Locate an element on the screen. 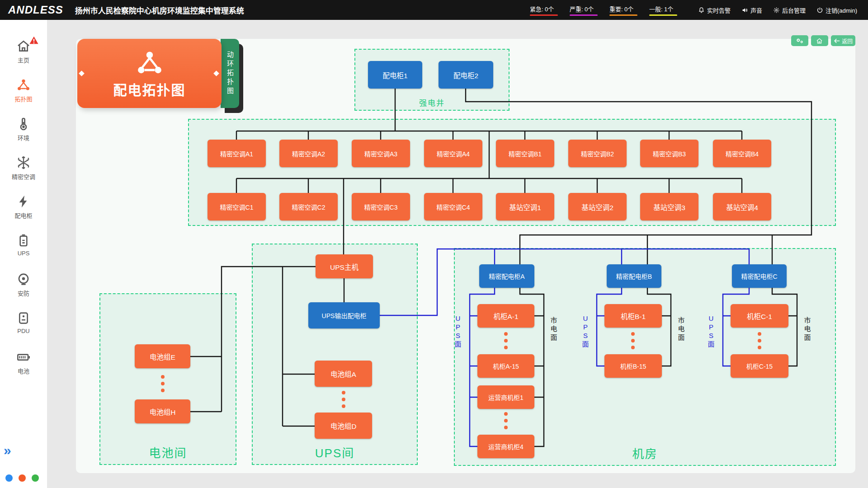 Image resolution: width=868 pixels, height=488 pixels. node-bs-ac-4: 基站空调4 is located at coordinates (742, 207).